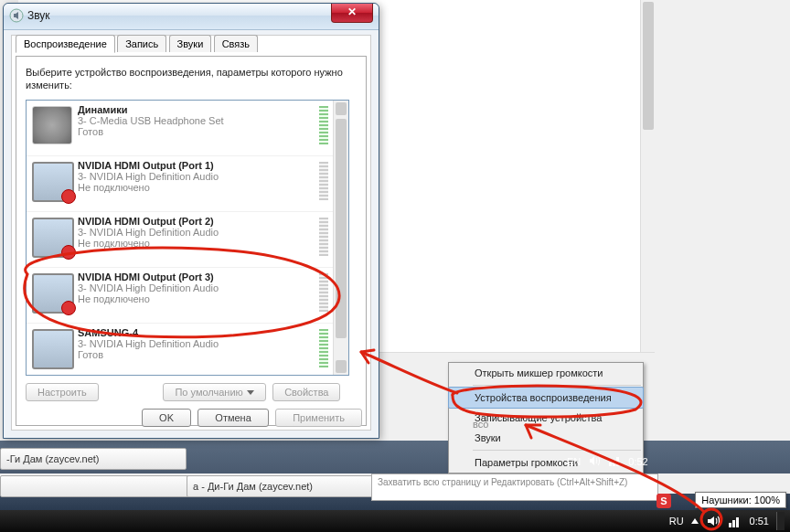  What do you see at coordinates (515, 487) in the screenshot?
I see `capture-hint-bar: Захватить всю страницу и Редактировать (…` at bounding box center [515, 487].